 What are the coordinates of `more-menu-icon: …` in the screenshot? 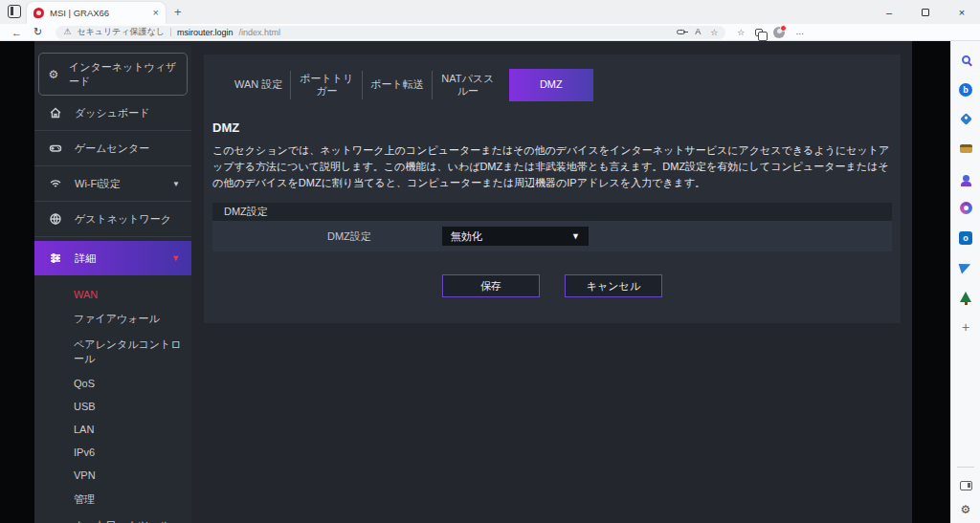 It's located at (800, 33).